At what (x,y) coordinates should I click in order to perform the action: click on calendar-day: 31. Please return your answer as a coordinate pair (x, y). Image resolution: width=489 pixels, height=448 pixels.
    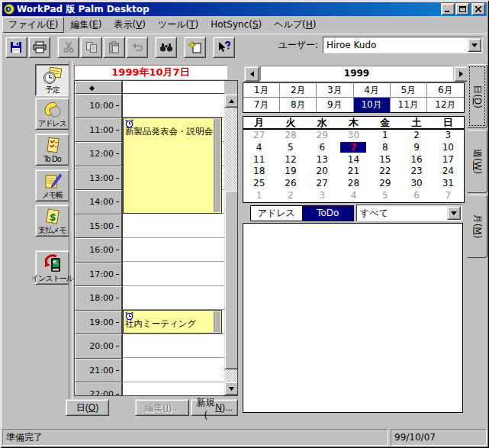
    Looking at the image, I should click on (449, 184).